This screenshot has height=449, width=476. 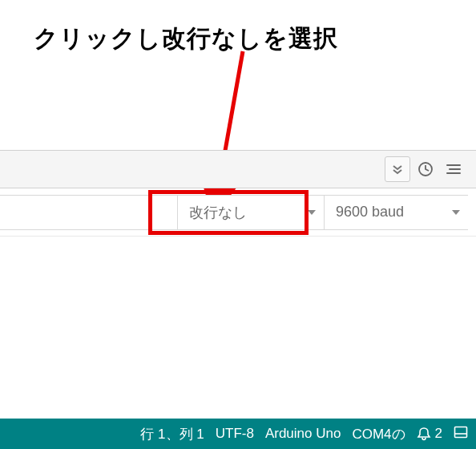 What do you see at coordinates (186, 38) in the screenshot?
I see `annotation-text: クリックし改行なしを選択` at bounding box center [186, 38].